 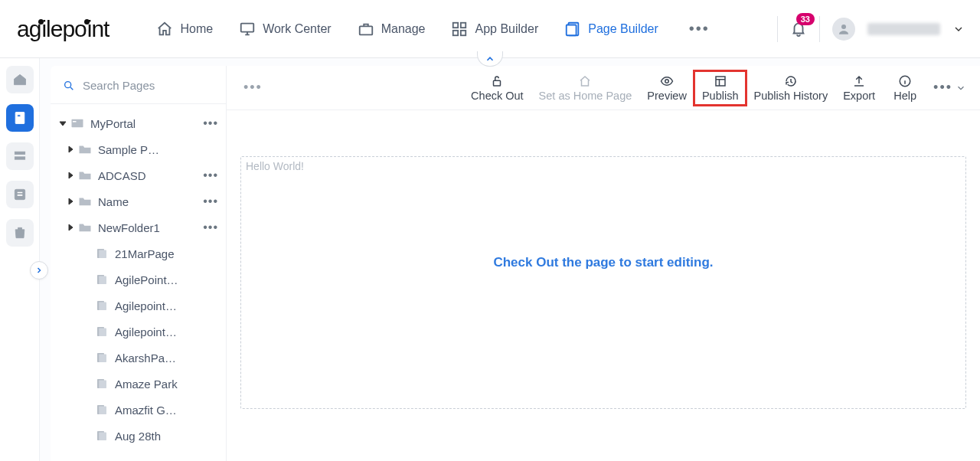 I want to click on preview-button: Preview, so click(x=667, y=88).